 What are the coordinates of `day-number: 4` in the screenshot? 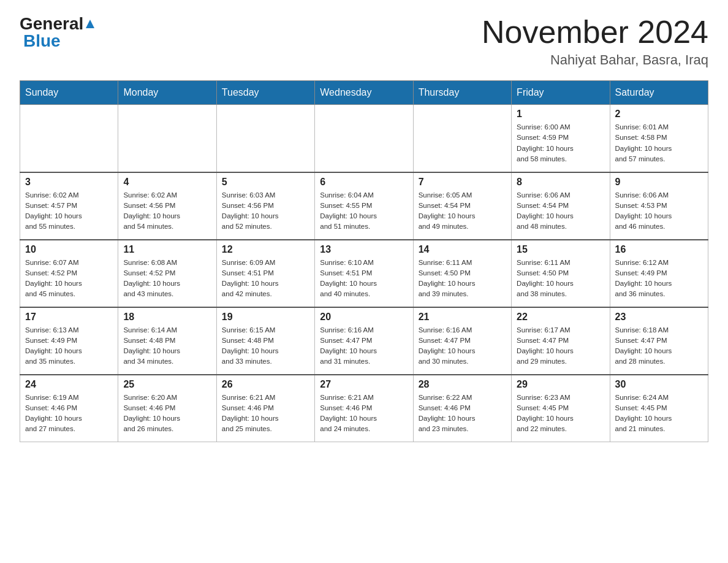 It's located at (167, 182).